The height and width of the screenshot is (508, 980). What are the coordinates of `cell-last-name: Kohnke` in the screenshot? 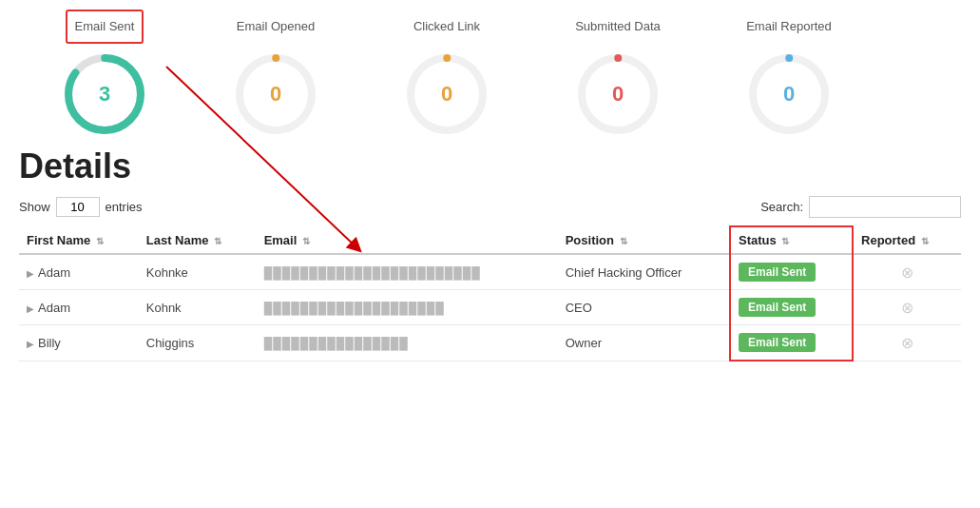 It's located at (198, 272).